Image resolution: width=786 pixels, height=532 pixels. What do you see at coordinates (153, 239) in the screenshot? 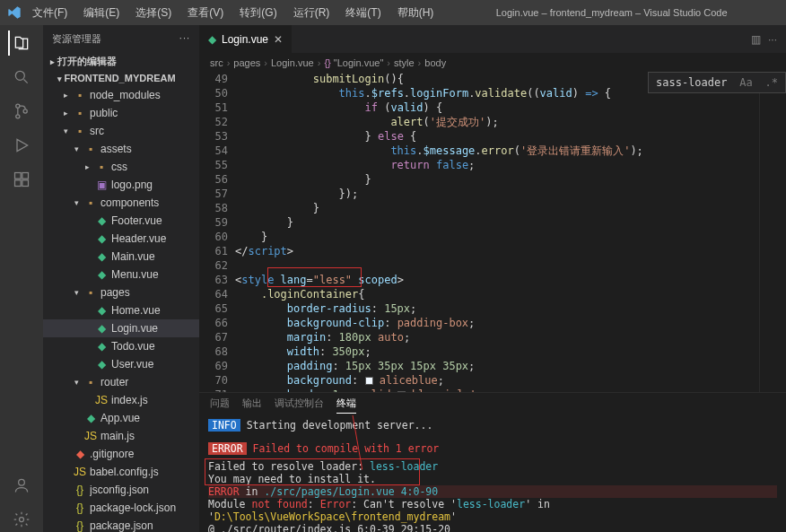
I see `tree-item-label: Header.vue` at bounding box center [153, 239].